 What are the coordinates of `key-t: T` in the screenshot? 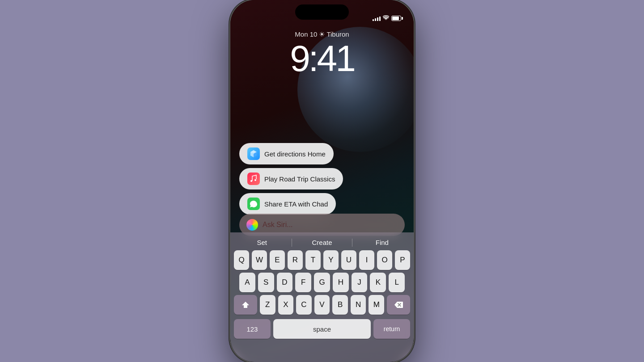 It's located at (313, 260).